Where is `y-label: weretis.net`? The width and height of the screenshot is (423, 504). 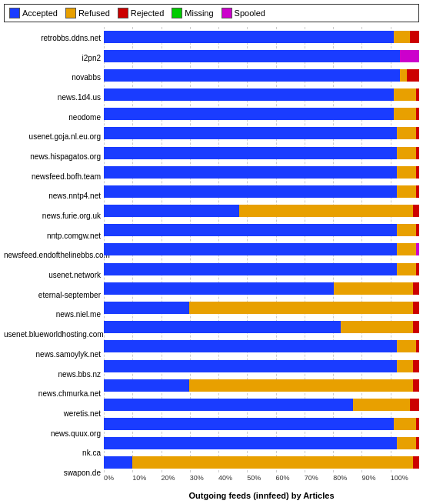
y-label: weretis.net is located at coordinates (52, 414).